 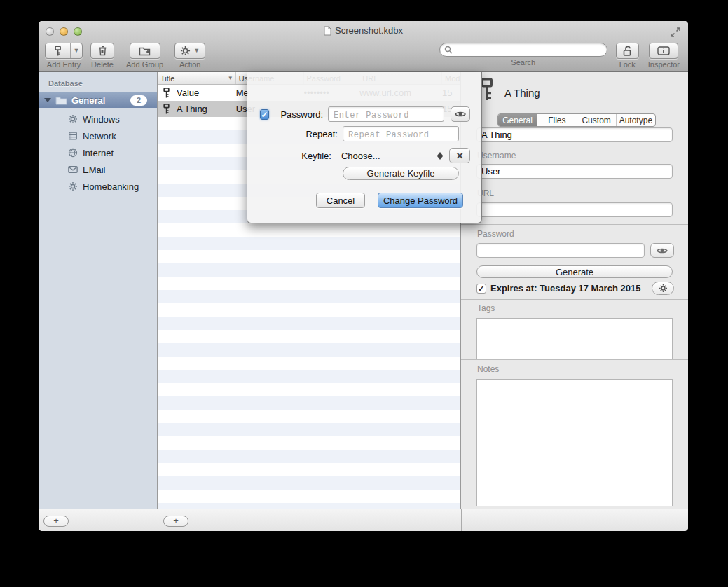 I want to click on sidebar-item-label: Network, so click(x=99, y=136).